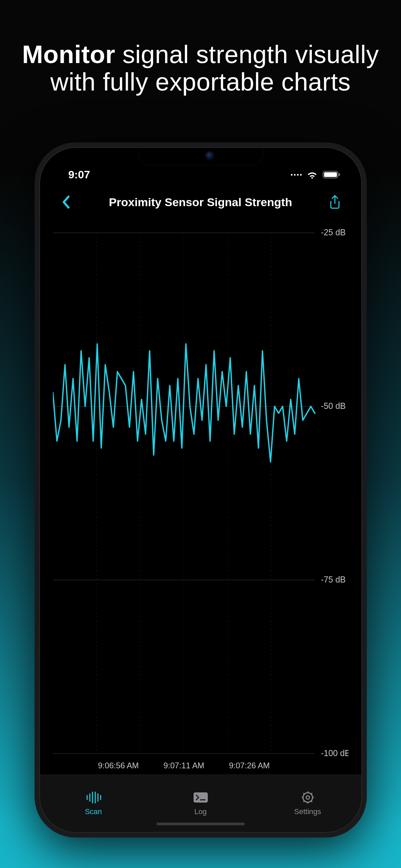  I want to click on svg-text: -100 dB, so click(334, 753).